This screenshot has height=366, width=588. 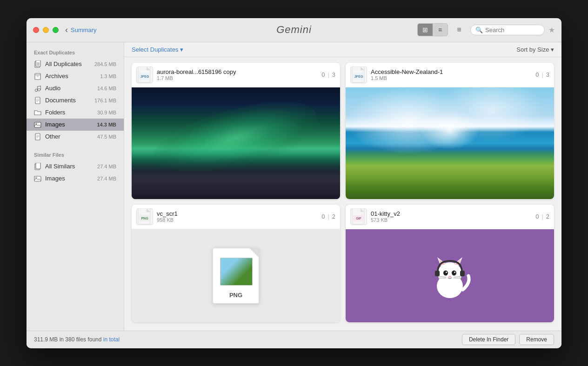 What do you see at coordinates (68, 100) in the screenshot?
I see `documents-label: Documents` at bounding box center [68, 100].